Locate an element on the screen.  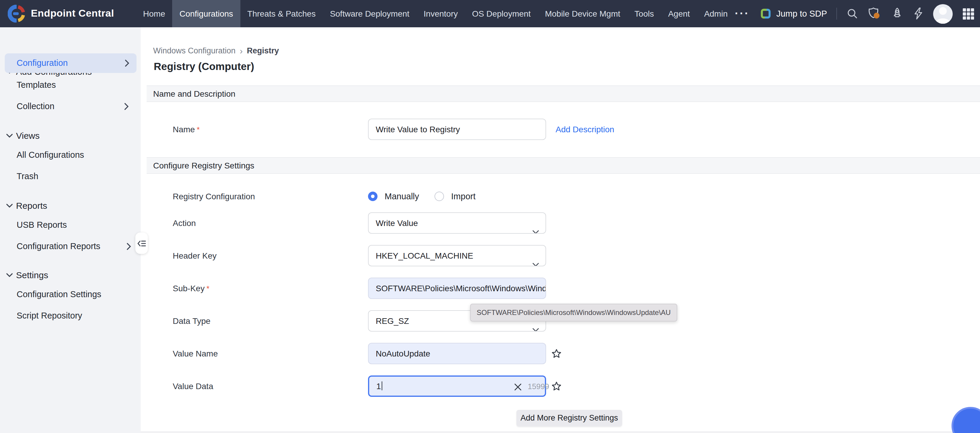
header-key-select: HKEY_LOCAL_MACHINE is located at coordinates (457, 255).